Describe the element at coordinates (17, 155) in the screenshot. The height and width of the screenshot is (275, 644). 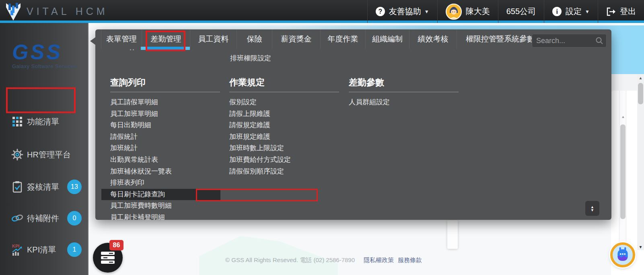
I see `gear-icon` at that location.